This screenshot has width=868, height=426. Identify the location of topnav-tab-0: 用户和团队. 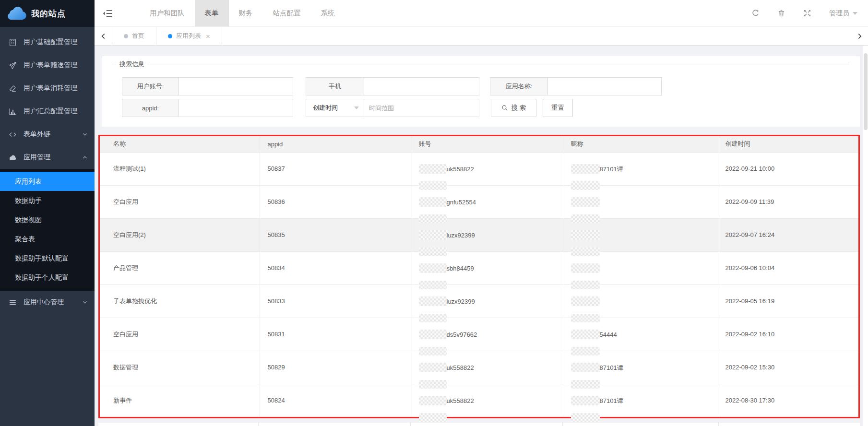
(167, 13).